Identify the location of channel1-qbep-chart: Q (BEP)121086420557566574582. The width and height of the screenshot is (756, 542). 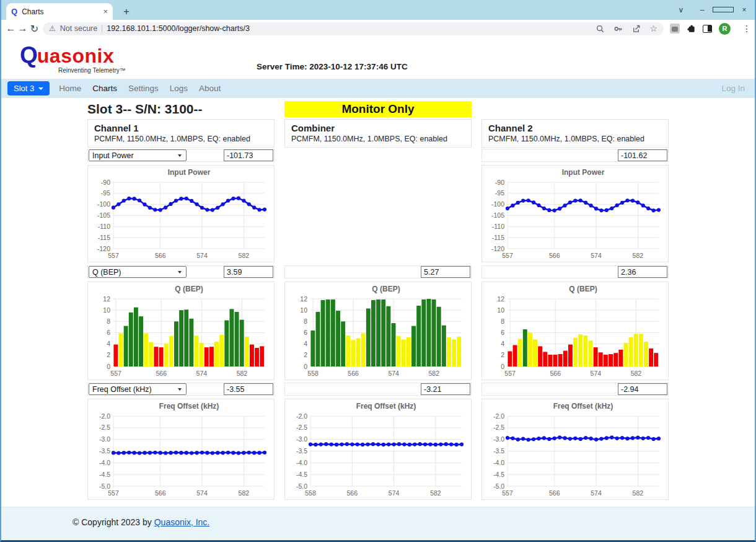
(181, 331).